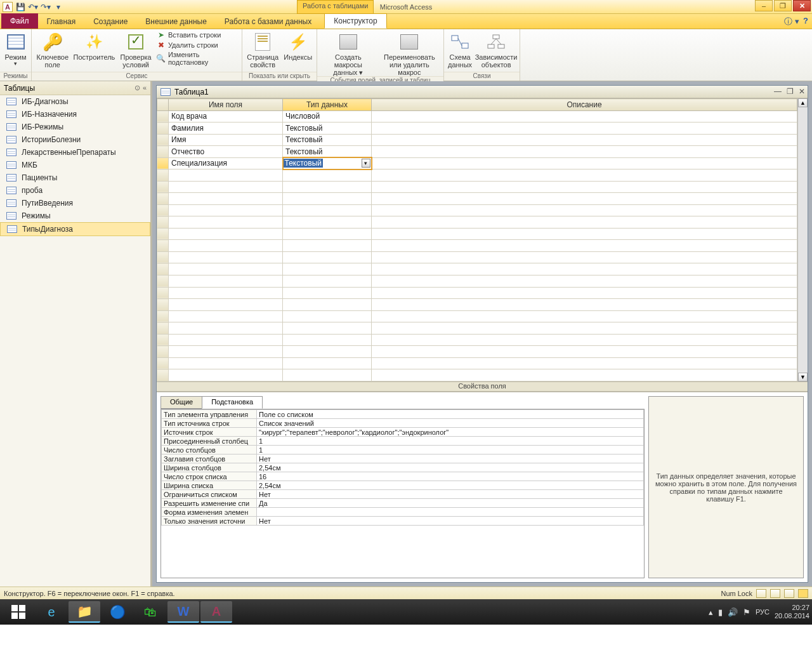 This screenshot has height=650, width=812. What do you see at coordinates (803, 103) in the screenshot?
I see `scroll-up-icon: ▲` at bounding box center [803, 103].